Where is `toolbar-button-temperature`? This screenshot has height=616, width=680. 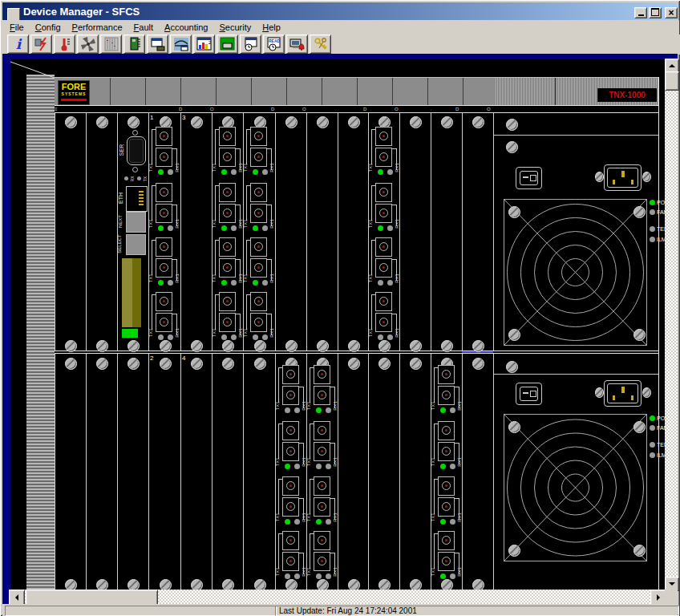 toolbar-button-temperature is located at coordinates (64, 44).